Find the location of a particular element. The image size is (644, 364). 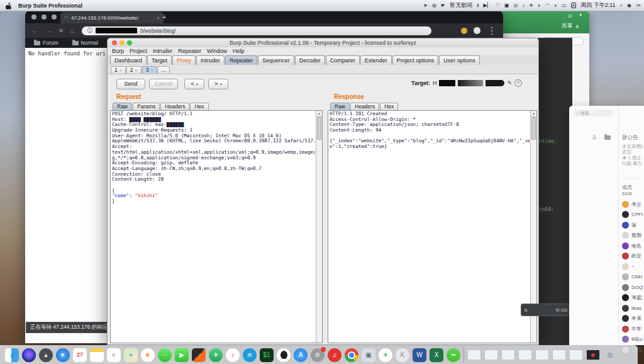

dock-burp-suite is located at coordinates (199, 355).